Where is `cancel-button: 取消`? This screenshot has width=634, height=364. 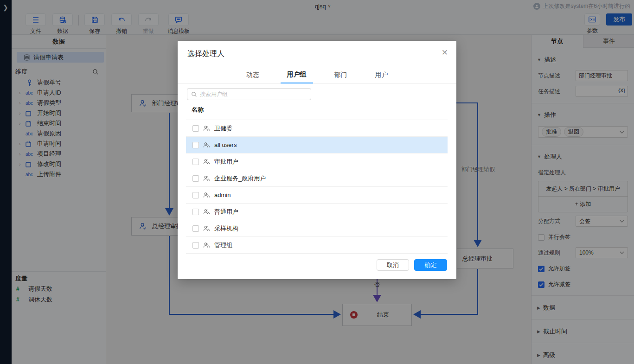
cancel-button: 取消 is located at coordinates (393, 265).